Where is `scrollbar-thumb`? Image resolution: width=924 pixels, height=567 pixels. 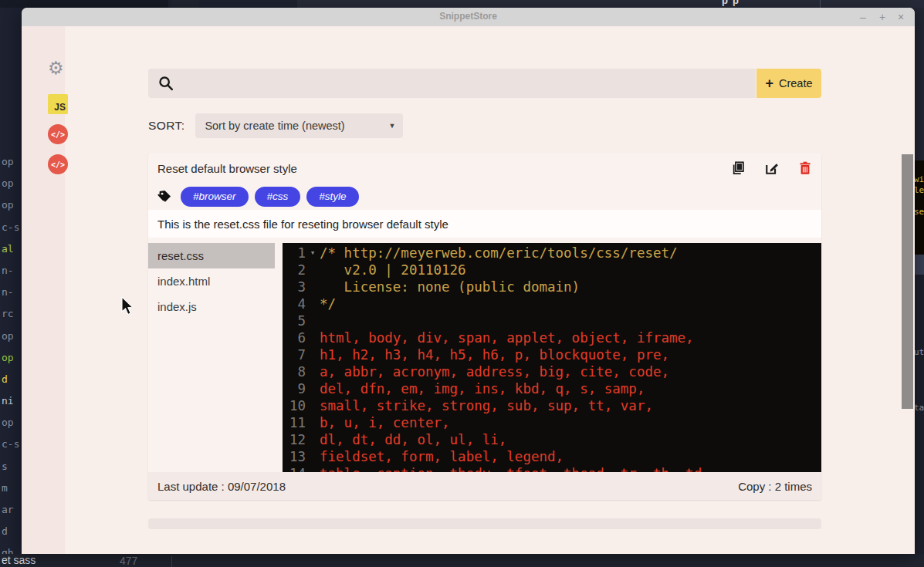
scrollbar-thumb is located at coordinates (908, 282).